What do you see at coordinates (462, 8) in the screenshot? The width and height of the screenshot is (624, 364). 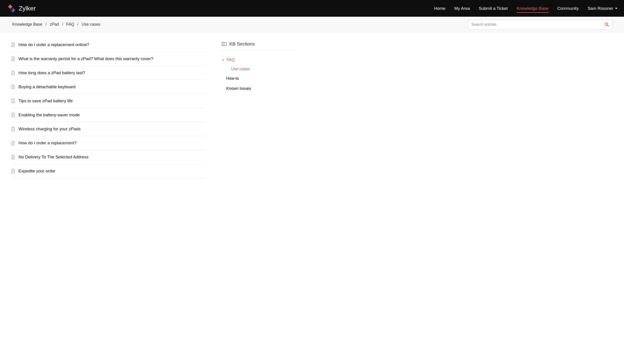 I see `nav-my-area: My Area` at bounding box center [462, 8].